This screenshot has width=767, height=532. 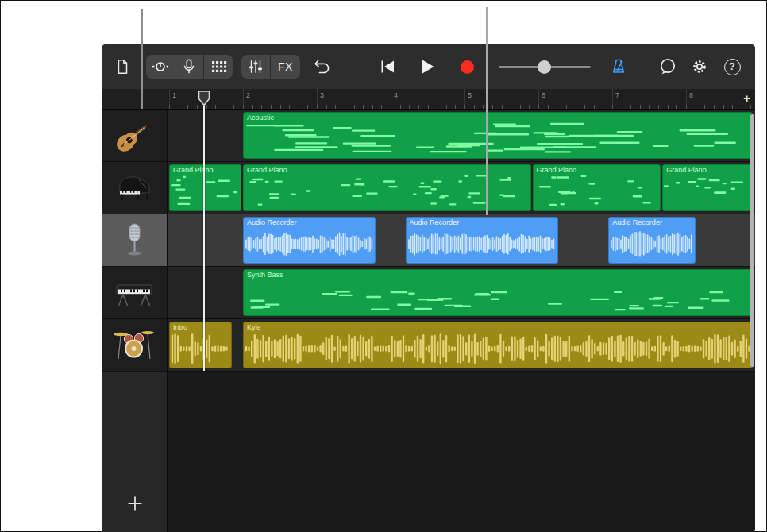 What do you see at coordinates (260, 118) in the screenshot?
I see `region-label: Acoustic` at bounding box center [260, 118].